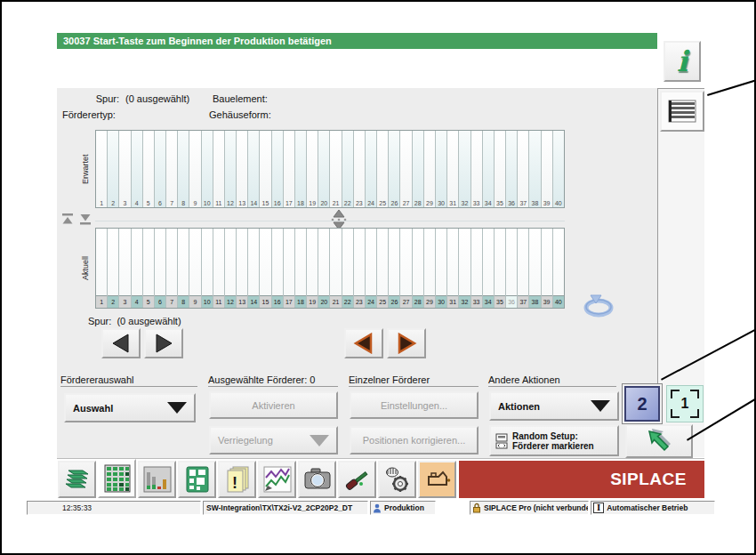  I want to click on aktuell-track-34: 34, so click(487, 269).